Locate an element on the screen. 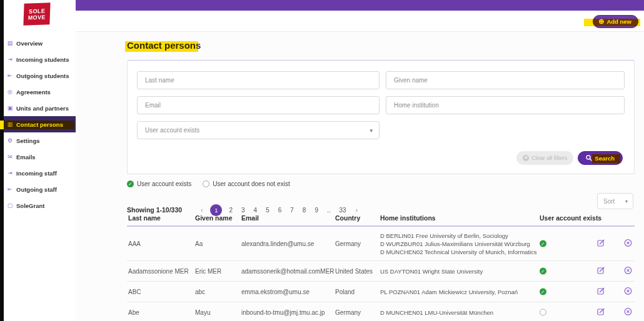 The image size is (644, 321). account-missing-circle-icon is located at coordinates (543, 312).